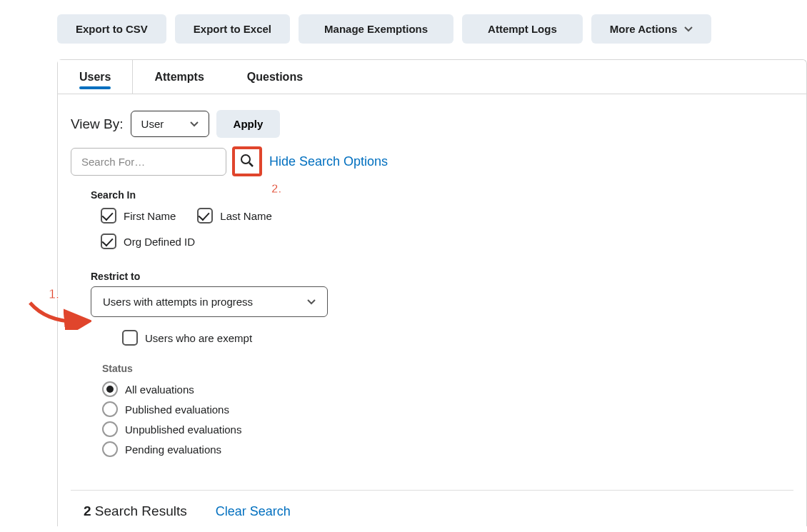 The image size is (807, 532). What do you see at coordinates (442, 195) in the screenshot?
I see `search-in-label: Search In` at bounding box center [442, 195].